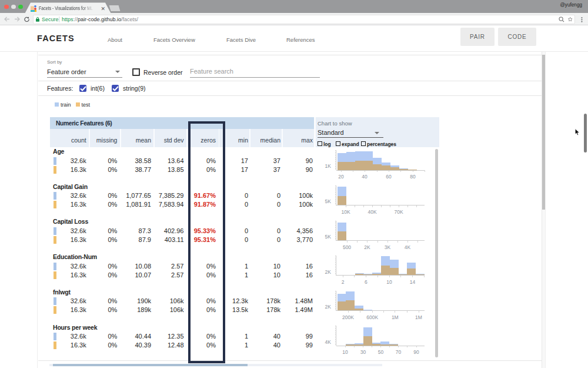  What do you see at coordinates (348, 317) in the screenshot?
I see `svg-text: 200K` at bounding box center [348, 317].